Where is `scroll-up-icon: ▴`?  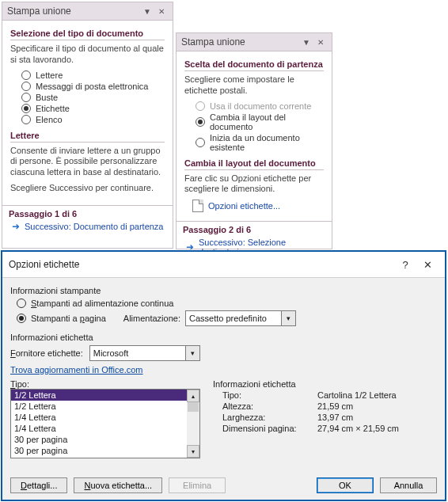 scroll-up-icon: ▴ is located at coordinates (193, 396).